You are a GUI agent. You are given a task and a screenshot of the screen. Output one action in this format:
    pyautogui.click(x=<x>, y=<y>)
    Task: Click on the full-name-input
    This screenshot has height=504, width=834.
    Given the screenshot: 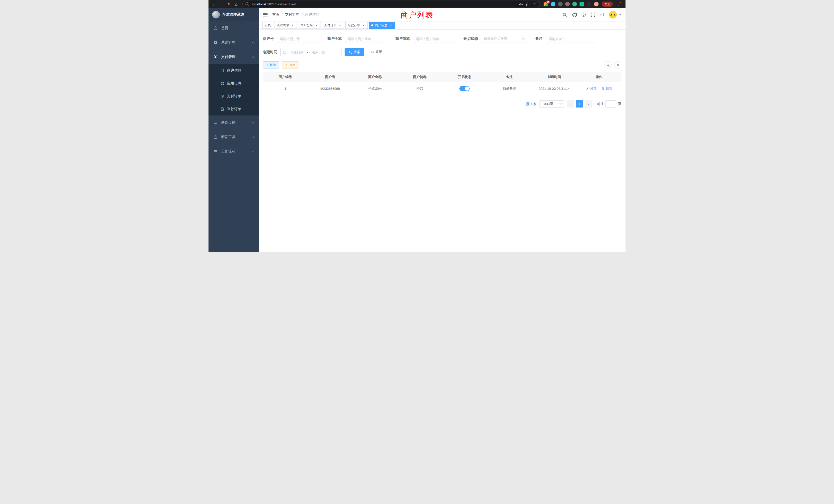 What is the action you would take?
    pyautogui.click(x=366, y=39)
    